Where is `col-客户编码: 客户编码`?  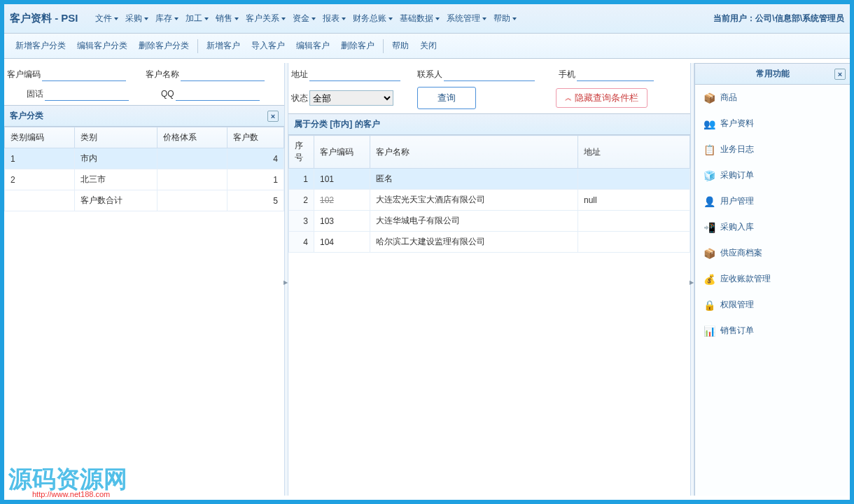 col-客户编码: 客户编码 is located at coordinates (342, 153).